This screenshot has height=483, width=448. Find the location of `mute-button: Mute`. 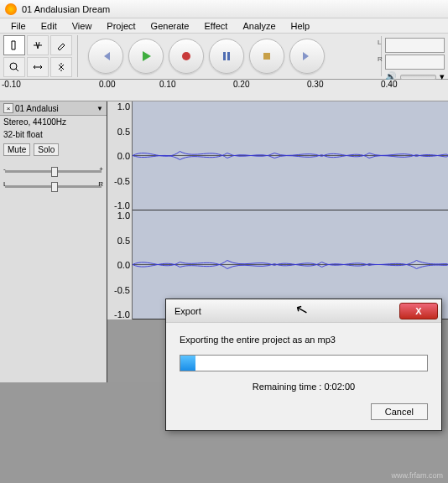

mute-button: Mute is located at coordinates (17, 149).